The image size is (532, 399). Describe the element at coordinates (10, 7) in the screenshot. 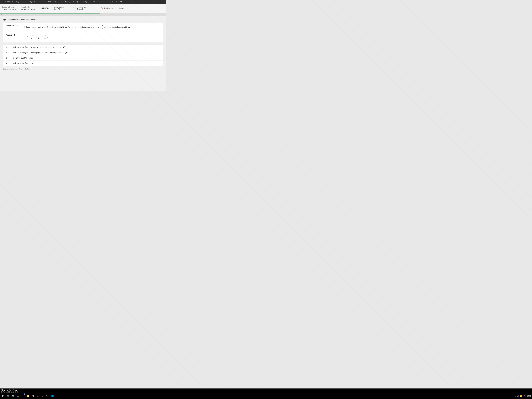

I see `subject-chapter-label: Subject & Chapter` at that location.